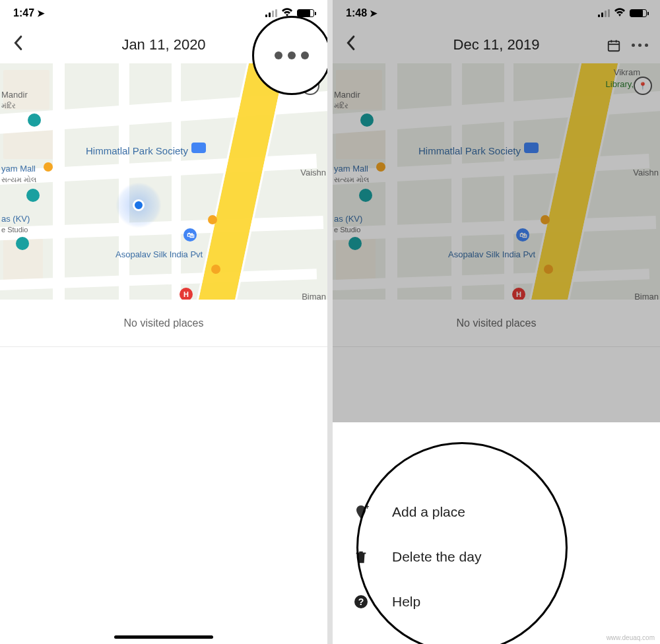  Describe the element at coordinates (613, 45) in the screenshot. I see `calendar-button` at that location.